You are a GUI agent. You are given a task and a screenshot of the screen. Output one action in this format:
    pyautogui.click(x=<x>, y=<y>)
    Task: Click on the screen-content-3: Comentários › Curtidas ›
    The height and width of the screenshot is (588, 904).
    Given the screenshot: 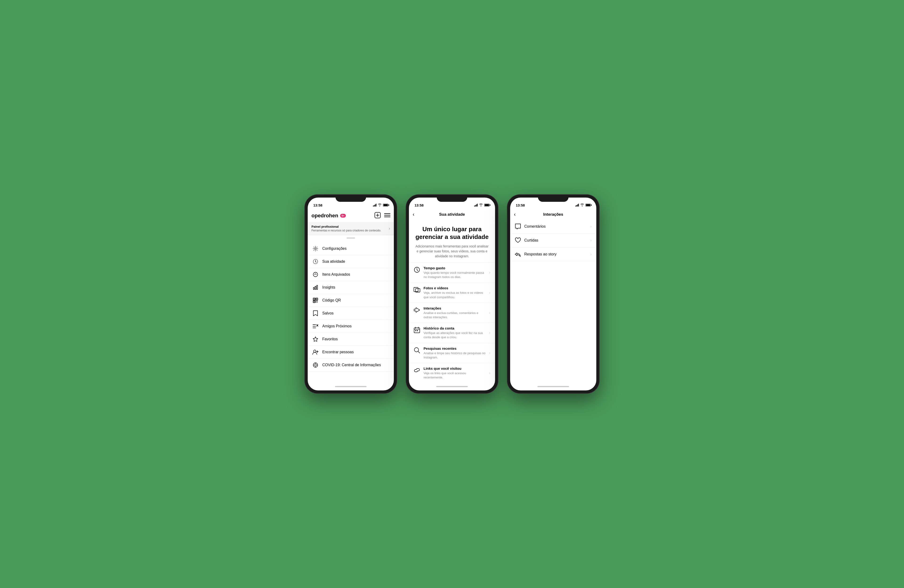 What is the action you would take?
    pyautogui.click(x=553, y=301)
    